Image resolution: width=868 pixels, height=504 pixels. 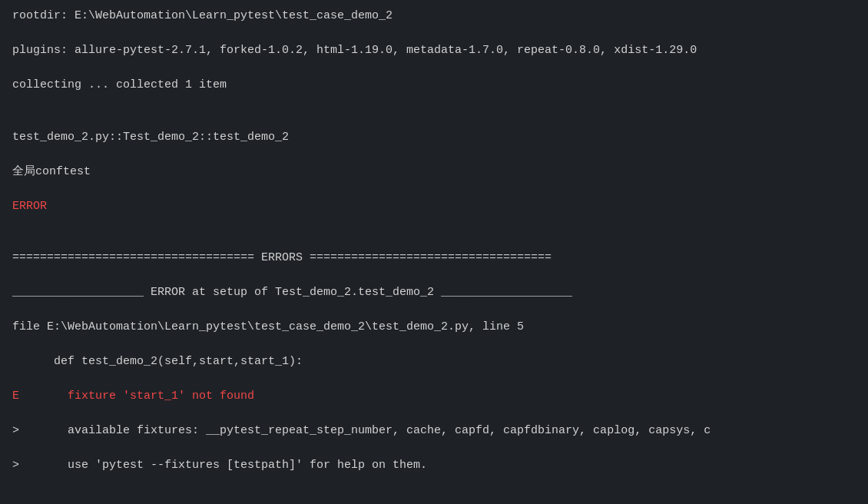 I want to click on fixture-error-line: E fixture 'start_1' not found, so click(x=434, y=396).